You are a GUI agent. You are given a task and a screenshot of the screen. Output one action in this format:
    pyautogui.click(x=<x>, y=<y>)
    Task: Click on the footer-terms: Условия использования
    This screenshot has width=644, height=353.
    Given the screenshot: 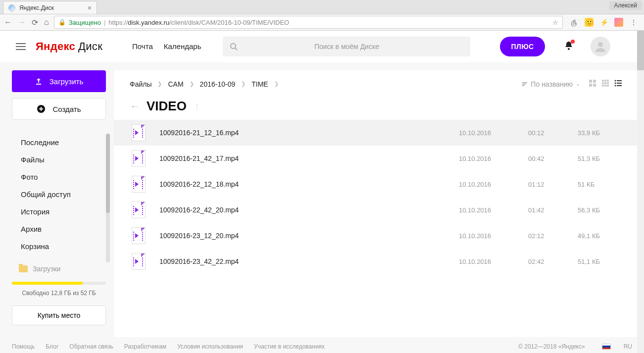 What is the action you would take?
    pyautogui.click(x=210, y=347)
    